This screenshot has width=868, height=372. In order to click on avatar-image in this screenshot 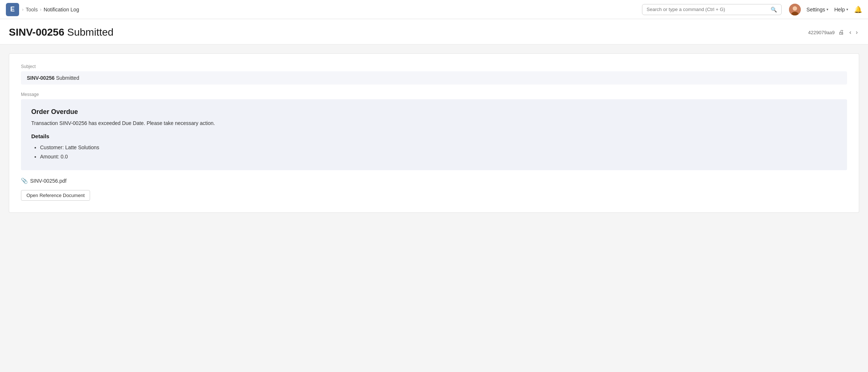, I will do `click(795, 10)`.